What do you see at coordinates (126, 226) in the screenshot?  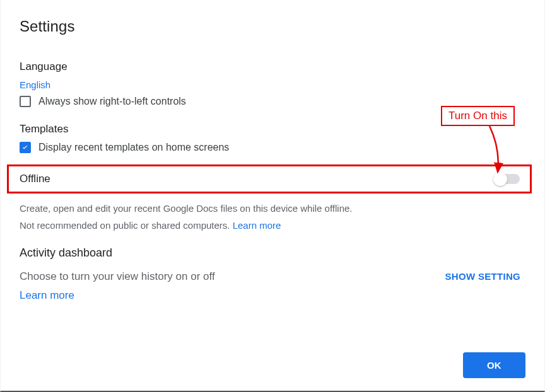 I see `offline-description-2-prefix: Not recommended on public or shared comp…` at bounding box center [126, 226].